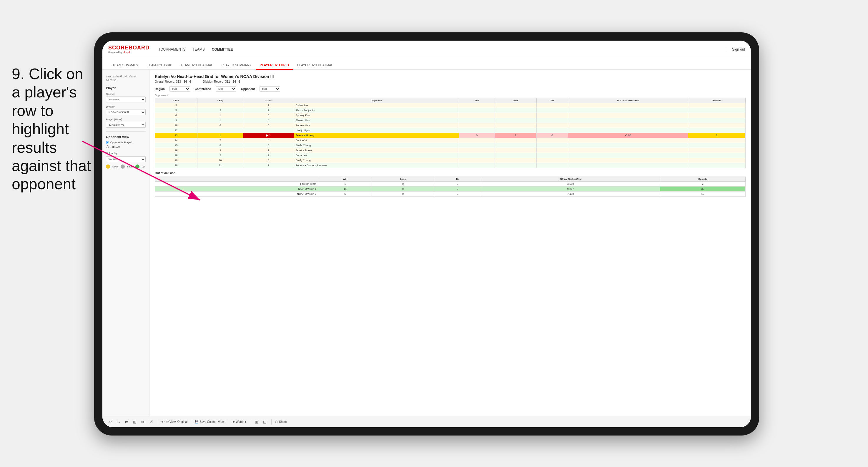 This screenshot has width=868, height=467. What do you see at coordinates (198, 49) in the screenshot?
I see `nav-teams: TEAMS` at bounding box center [198, 49].